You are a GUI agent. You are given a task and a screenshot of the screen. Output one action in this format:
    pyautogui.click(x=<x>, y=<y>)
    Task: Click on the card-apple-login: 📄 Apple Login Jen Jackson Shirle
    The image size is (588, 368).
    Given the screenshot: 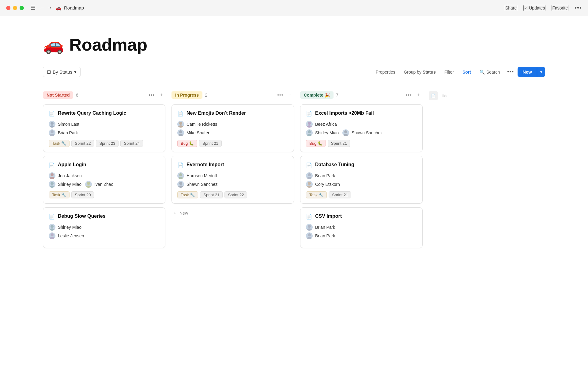 What is the action you would take?
    pyautogui.click(x=104, y=180)
    